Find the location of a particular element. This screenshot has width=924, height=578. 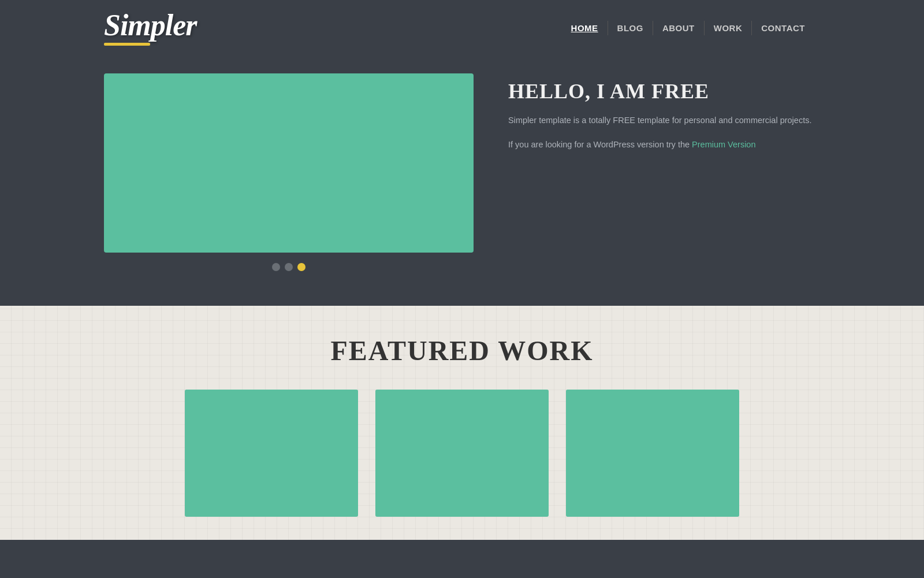

premium-version-link: Premium Version is located at coordinates (724, 144).